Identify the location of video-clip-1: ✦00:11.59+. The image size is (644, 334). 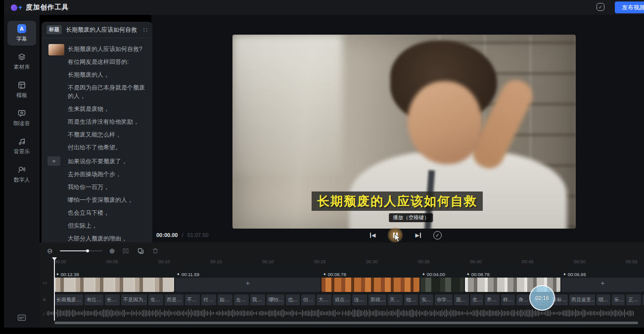
(248, 282).